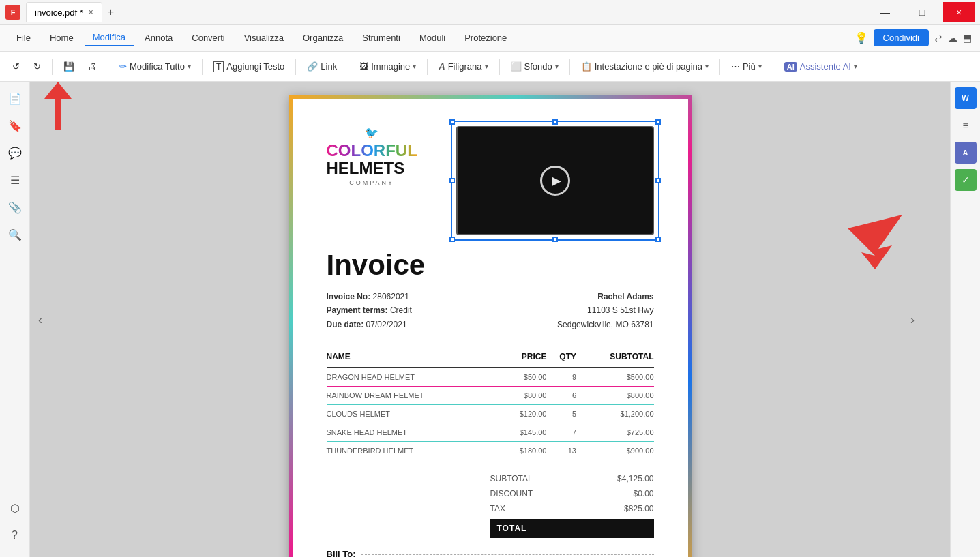 This screenshot has width=980, height=557. I want to click on sidebar-bookmark-icon: 🔖, so click(15, 125).